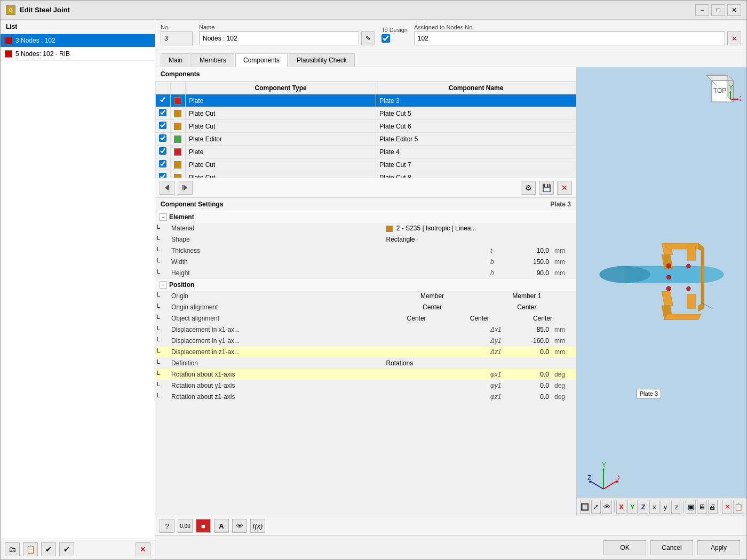 The width and height of the screenshot is (747, 560). Describe the element at coordinates (654, 507) in the screenshot. I see `view-btn-xsm: x` at that location.